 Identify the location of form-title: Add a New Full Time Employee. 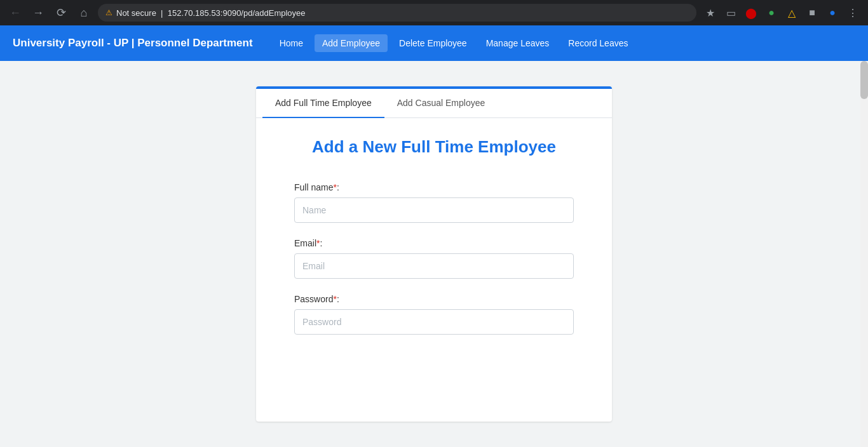
(434, 147).